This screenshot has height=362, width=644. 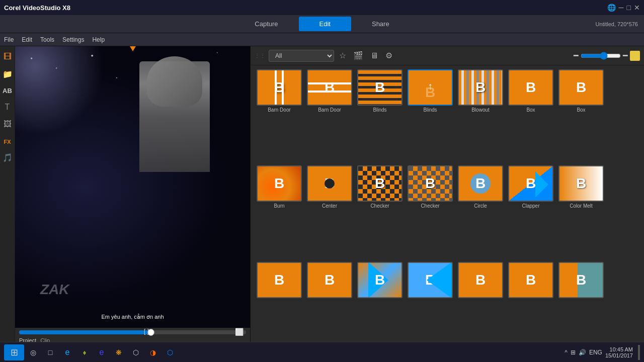 What do you see at coordinates (637, 8) in the screenshot?
I see `close-icon: ✕` at bounding box center [637, 8].